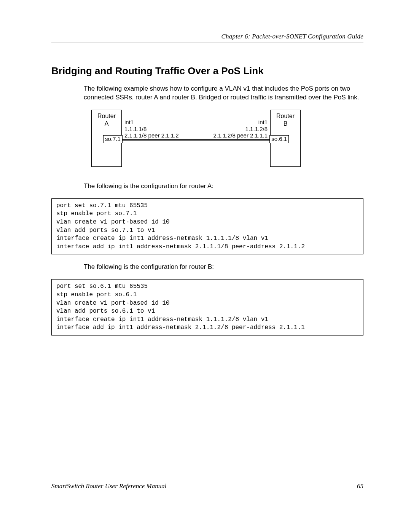 The width and height of the screenshot is (411, 532). What do you see at coordinates (207, 227) in the screenshot?
I see `router-a-config-code: port set so.7.1 mtu 65535 stp enable por…` at bounding box center [207, 227].